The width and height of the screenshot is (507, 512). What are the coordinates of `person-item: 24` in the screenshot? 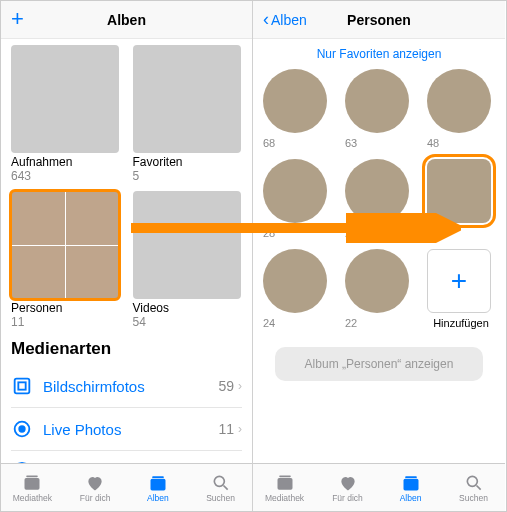 It's located at (297, 289).